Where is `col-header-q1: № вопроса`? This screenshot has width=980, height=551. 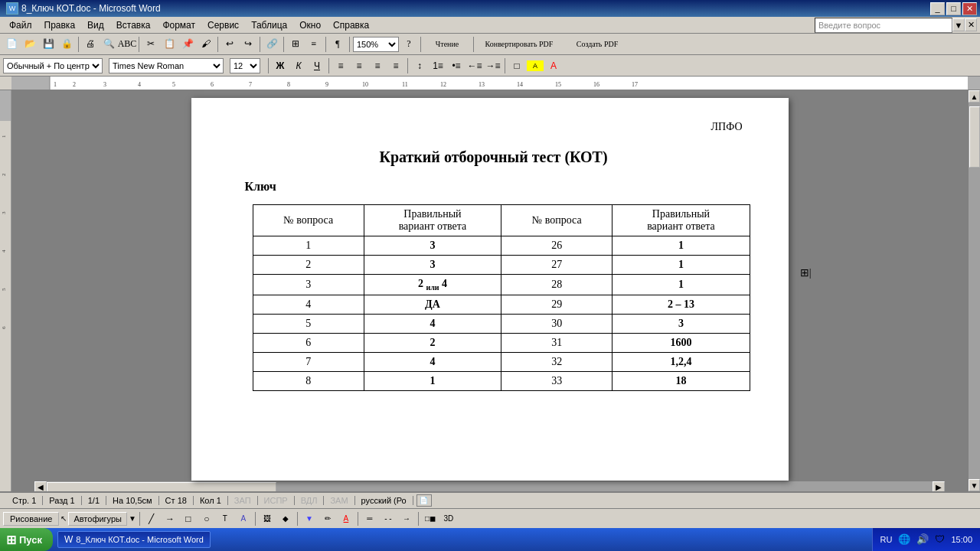
col-header-q1: № вопроса is located at coordinates (308, 220).